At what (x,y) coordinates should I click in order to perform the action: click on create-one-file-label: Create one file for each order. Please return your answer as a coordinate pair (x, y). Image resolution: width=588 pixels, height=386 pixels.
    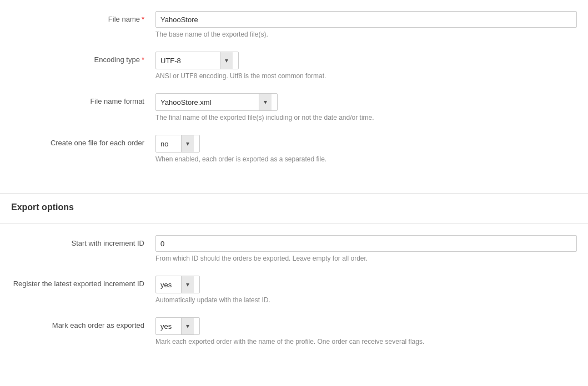
    Looking at the image, I should click on (83, 141).